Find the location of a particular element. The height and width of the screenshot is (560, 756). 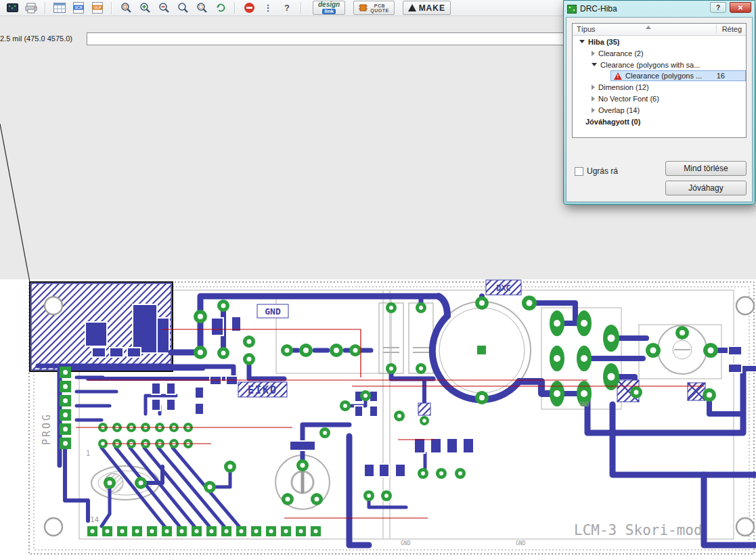

svg-text: ULP is located at coordinates (97, 7).